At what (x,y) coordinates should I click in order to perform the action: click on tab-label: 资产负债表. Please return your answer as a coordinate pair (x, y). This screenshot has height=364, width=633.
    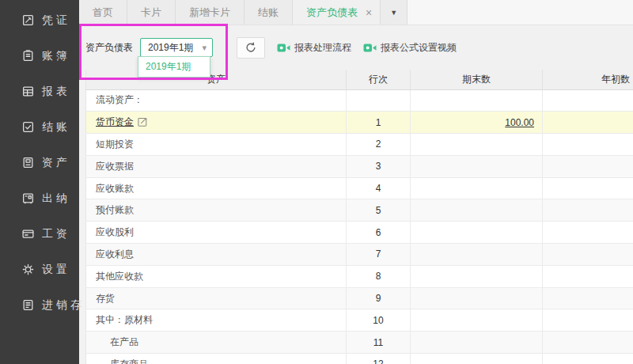
    Looking at the image, I should click on (332, 13).